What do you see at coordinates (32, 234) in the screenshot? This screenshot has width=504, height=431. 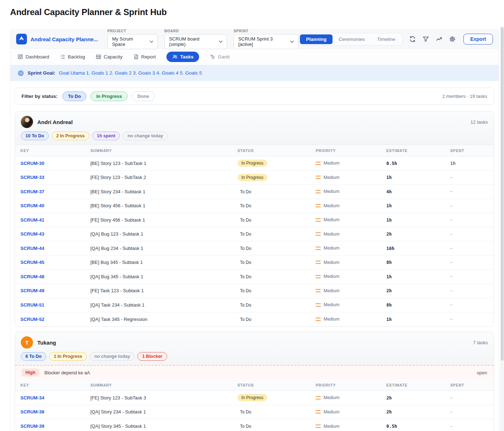 I see `task-key-link: SCRUM-43` at bounding box center [32, 234].